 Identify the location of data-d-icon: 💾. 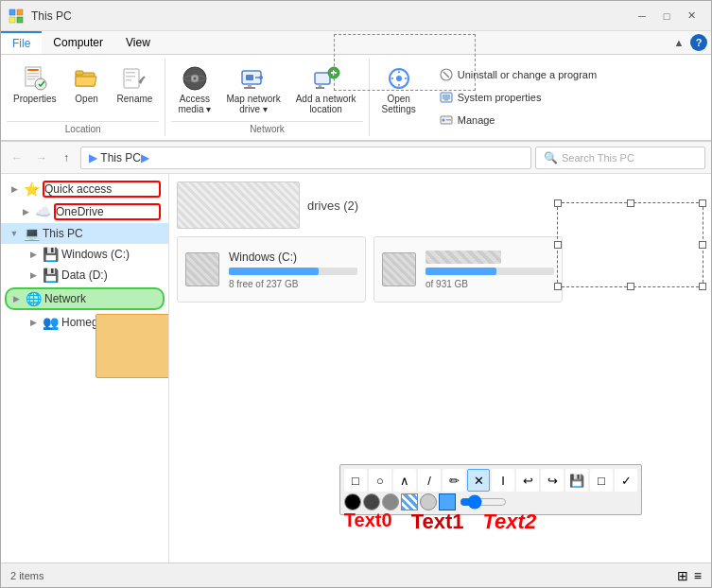
(50, 275).